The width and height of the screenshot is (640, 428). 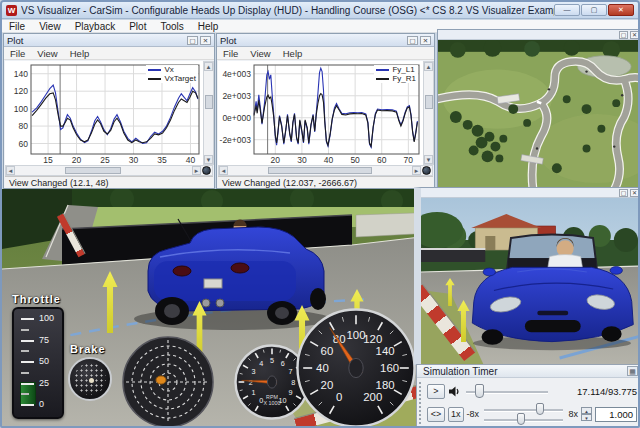 What do you see at coordinates (24, 126) in the screenshot?
I see `svg-text: 80` at bounding box center [24, 126].